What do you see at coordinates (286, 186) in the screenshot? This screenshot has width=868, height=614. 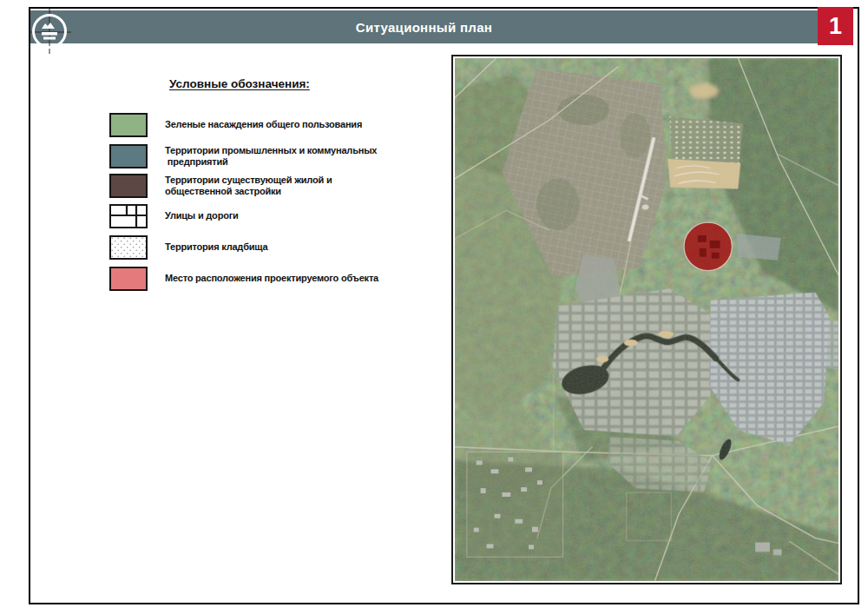 I see `legend-item-label: Территории существующей жилой и обществе…` at bounding box center [286, 186].